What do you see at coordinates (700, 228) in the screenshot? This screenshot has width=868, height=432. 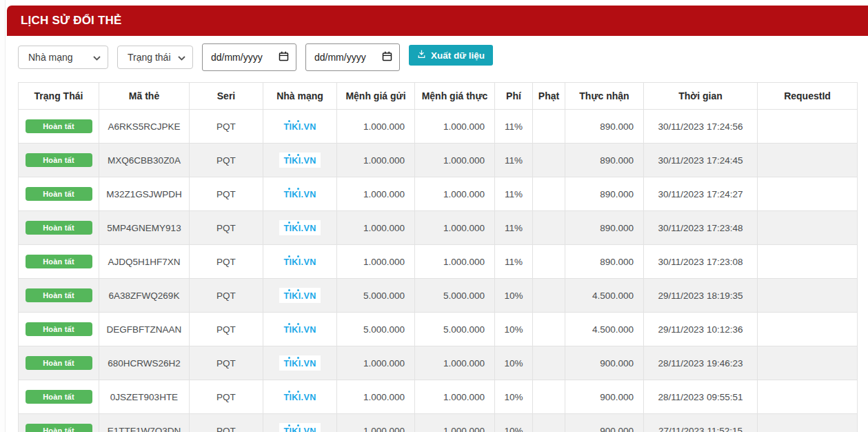 I see `cell-time: 30/11/2023 17:23:48` at bounding box center [700, 228].